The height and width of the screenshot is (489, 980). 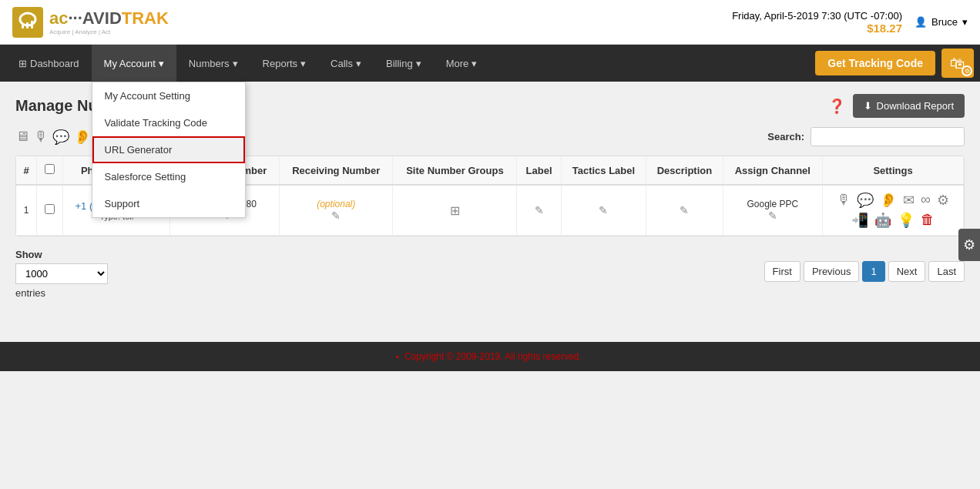 I want to click on balance-display: $18.27, so click(x=817, y=28).